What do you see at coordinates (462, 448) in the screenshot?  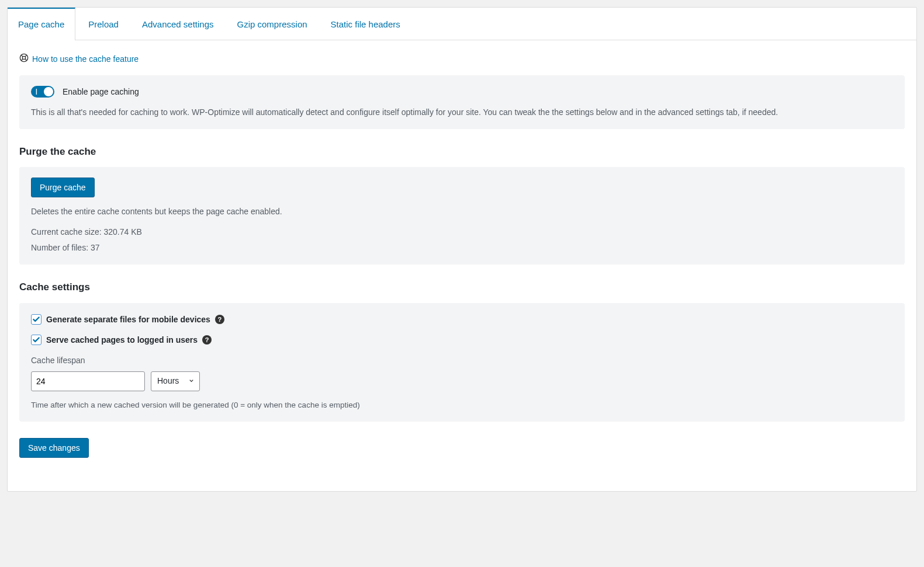 I see `save-area: Save changes` at bounding box center [462, 448].